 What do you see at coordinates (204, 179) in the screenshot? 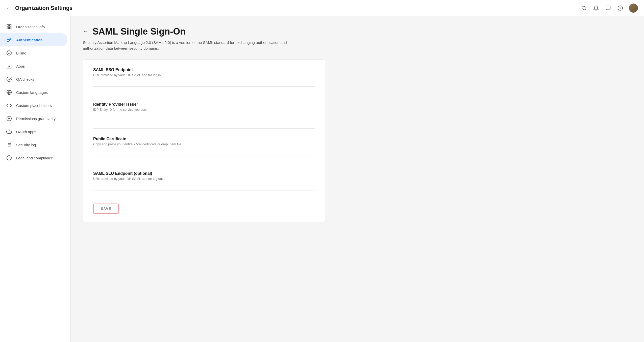
I see `field-desc-saml-slo-endpoint: URL provided by your IDP SAML app for lo…` at bounding box center [204, 179].